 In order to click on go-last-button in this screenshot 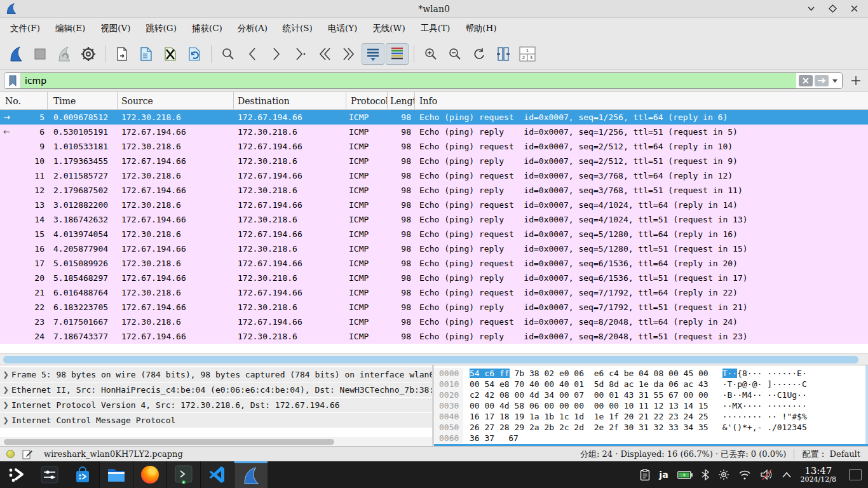, I will do `click(349, 54)`.